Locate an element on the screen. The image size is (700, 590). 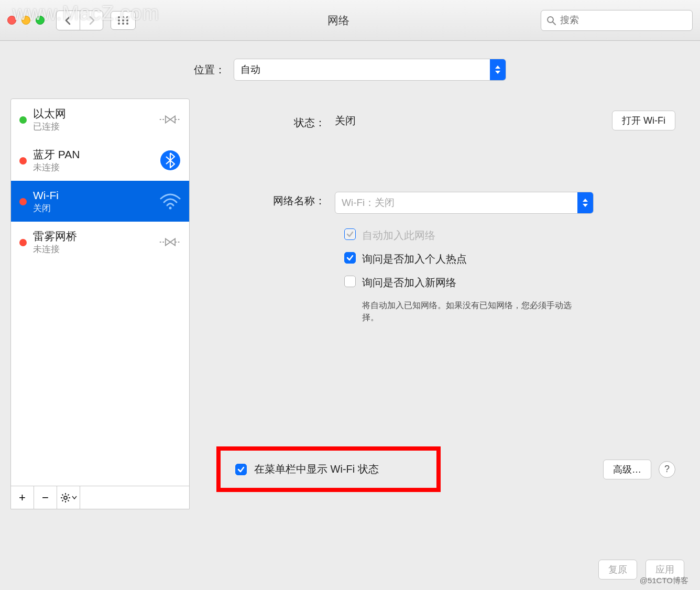
advanced-button: 高级… is located at coordinates (627, 469).